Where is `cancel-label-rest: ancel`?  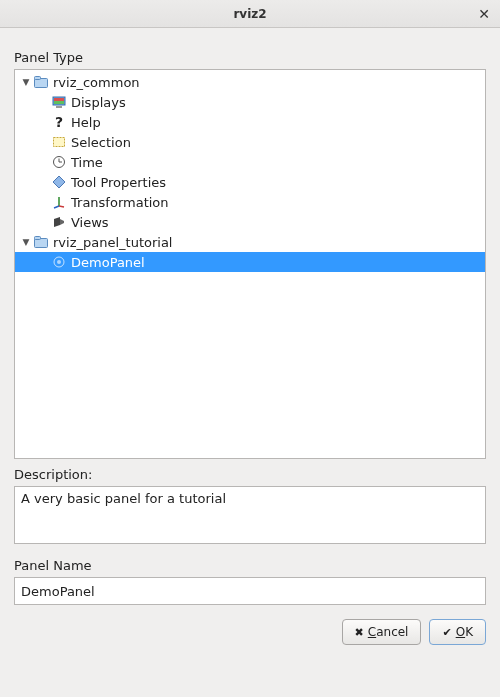
cancel-label-rest: ancel is located at coordinates (392, 632).